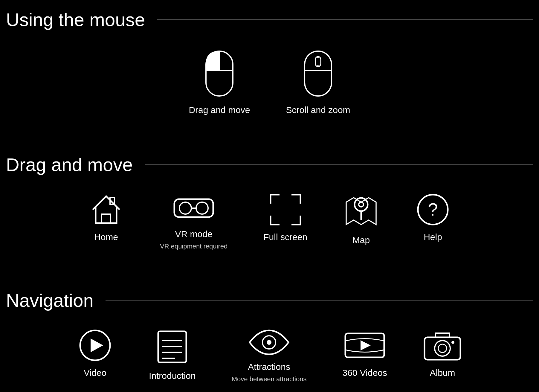  What do you see at coordinates (219, 74) in the screenshot?
I see `mouse-left-icon` at bounding box center [219, 74].